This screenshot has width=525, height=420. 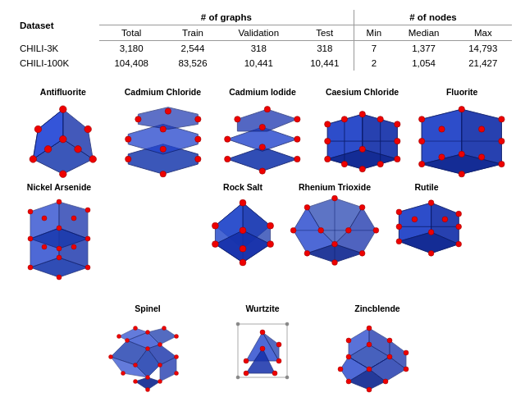 I want to click on validation-header: Validation, so click(x=258, y=33).